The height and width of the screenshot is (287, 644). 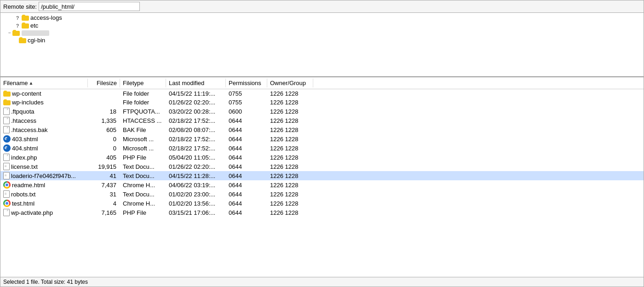 I want to click on tree-item-label: cgi-bin, so click(x=36, y=40).